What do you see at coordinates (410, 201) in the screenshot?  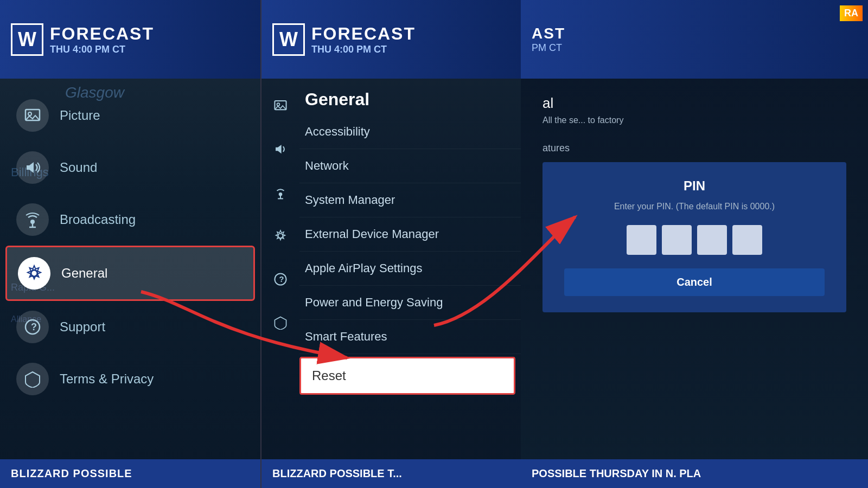 I see `submenu-item-system-manager: System Manager` at bounding box center [410, 201].